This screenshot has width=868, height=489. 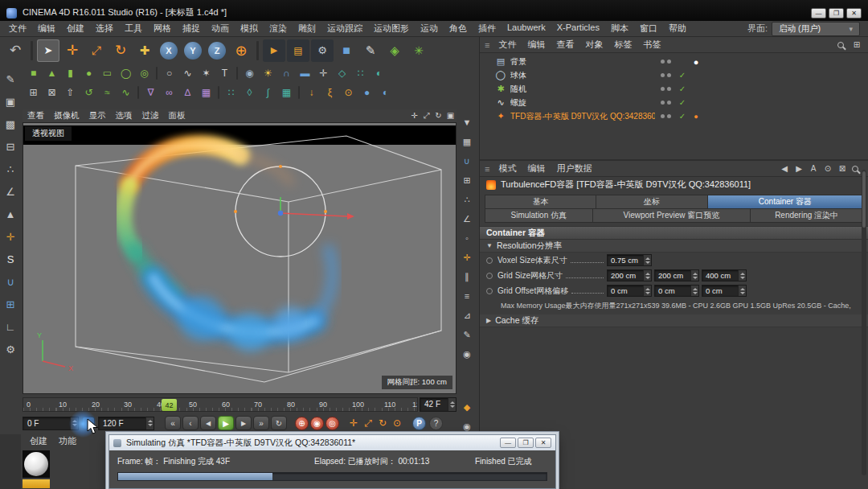 I want to click on goto-start-button: «, so click(x=173, y=423).